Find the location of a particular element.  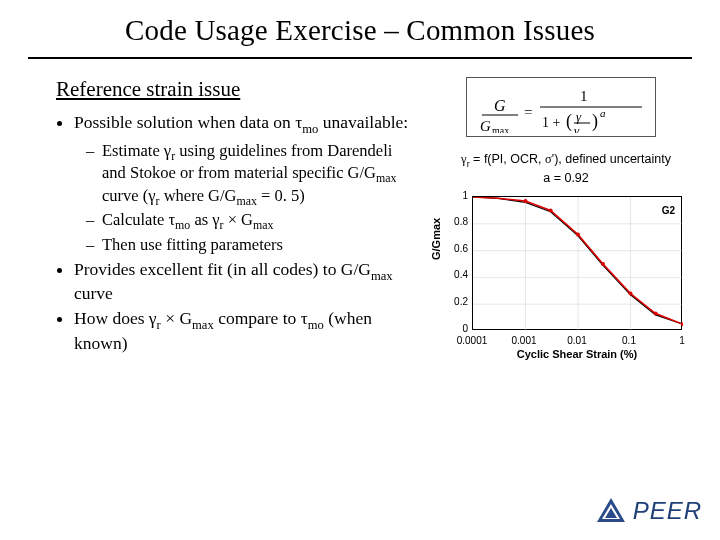

formula-svg: G G max = 1 1 + ( γ γ r ) a is located at coordinates (561, 107).